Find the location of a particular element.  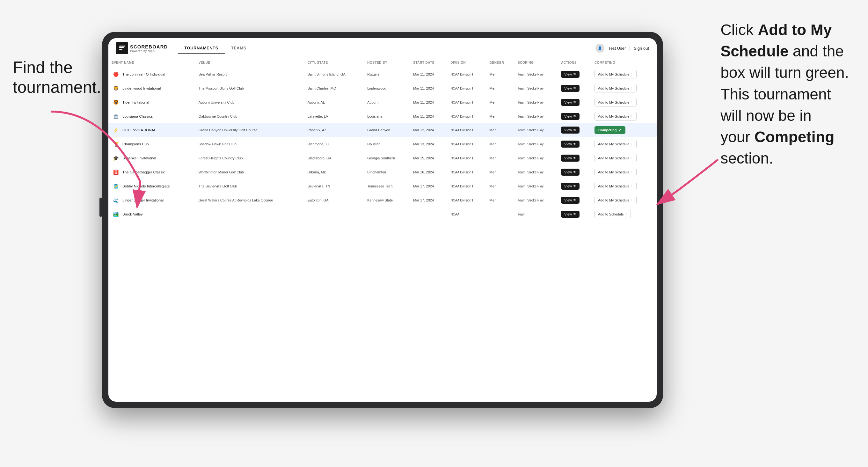

col-division: DIVISION is located at coordinates (467, 63).